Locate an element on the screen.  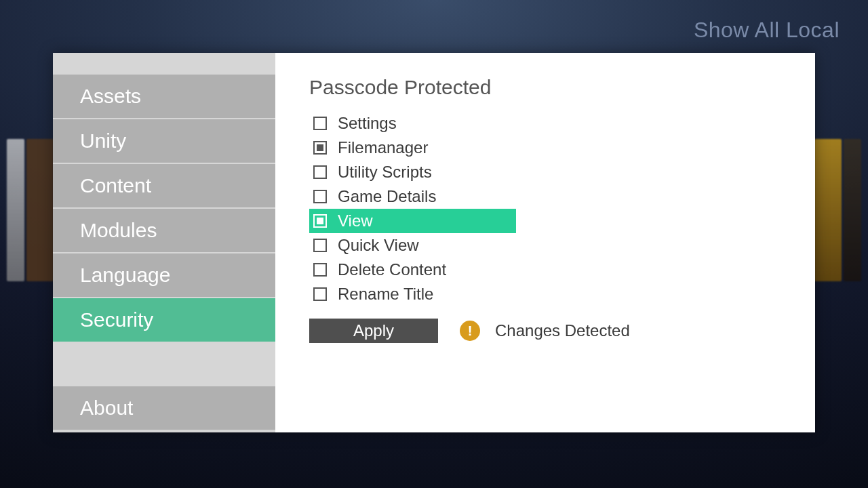
option-label: Filemanager is located at coordinates (382, 148).